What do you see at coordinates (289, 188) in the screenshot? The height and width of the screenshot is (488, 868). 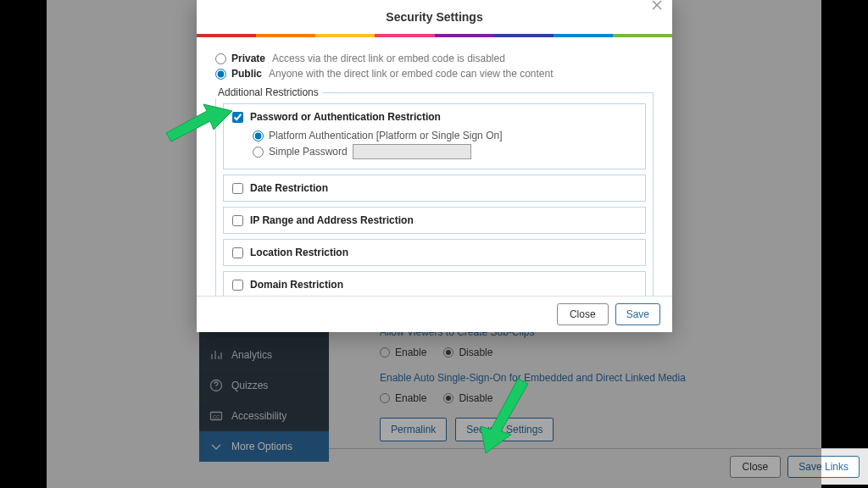 I see `date-restriction-label: Date Restriction` at bounding box center [289, 188].